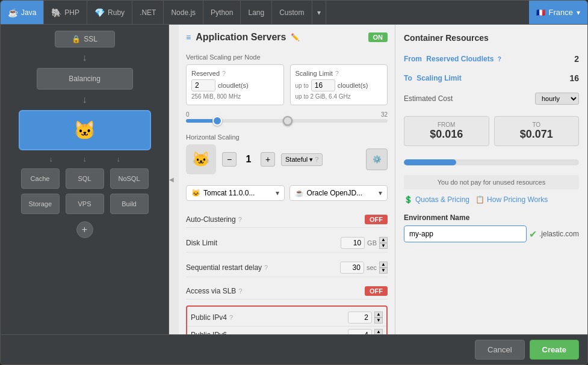 The height and width of the screenshot is (365, 588). Describe the element at coordinates (241, 37) in the screenshot. I see `section-title: Application Servers` at that location.